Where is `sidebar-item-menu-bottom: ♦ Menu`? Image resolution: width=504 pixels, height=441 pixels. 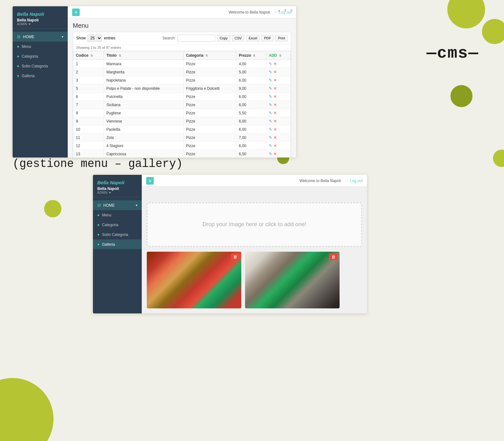 sidebar-item-menu-bottom: ♦ Menu is located at coordinates (117, 215).